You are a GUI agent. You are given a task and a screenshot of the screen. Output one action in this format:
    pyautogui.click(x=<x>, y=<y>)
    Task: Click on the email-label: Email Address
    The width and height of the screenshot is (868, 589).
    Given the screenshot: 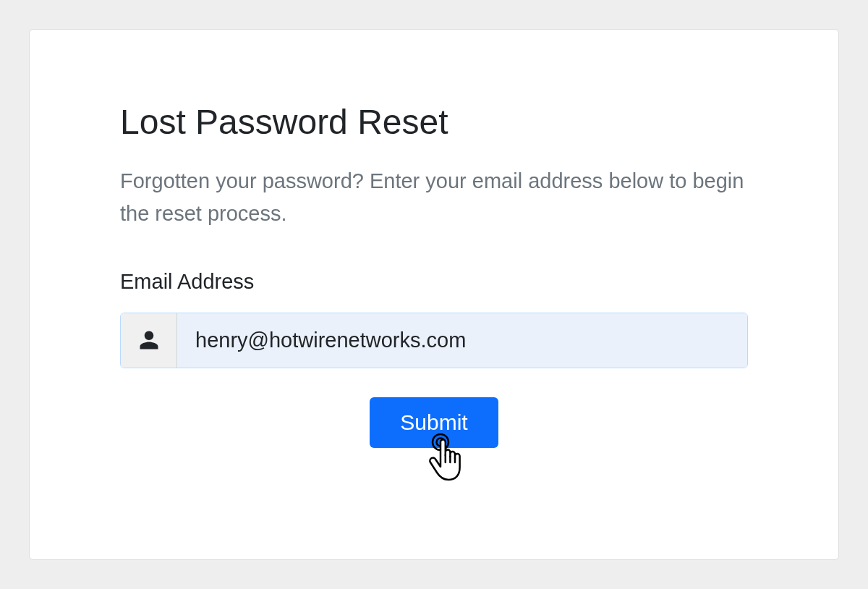 What is the action you would take?
    pyautogui.click(x=434, y=282)
    